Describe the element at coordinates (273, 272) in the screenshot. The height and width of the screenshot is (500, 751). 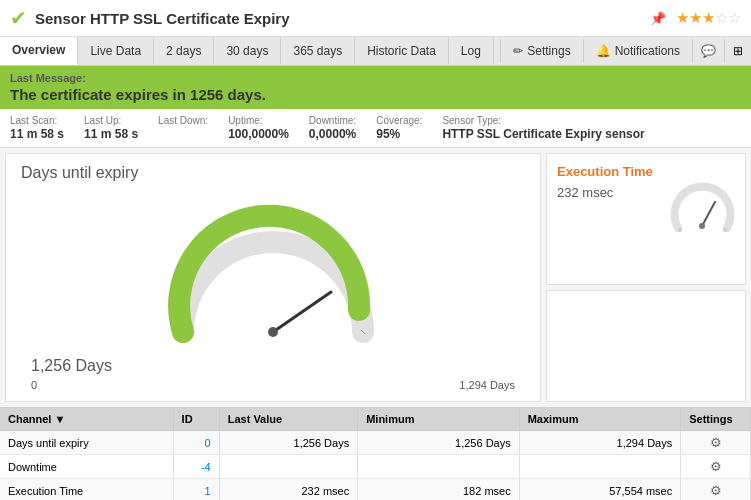
I see `gauge-svg` at that location.